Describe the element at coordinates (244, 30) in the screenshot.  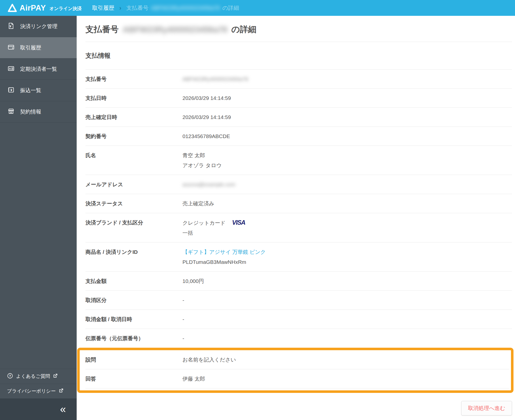
I see `page-title-suffix: の詳細` at that location.